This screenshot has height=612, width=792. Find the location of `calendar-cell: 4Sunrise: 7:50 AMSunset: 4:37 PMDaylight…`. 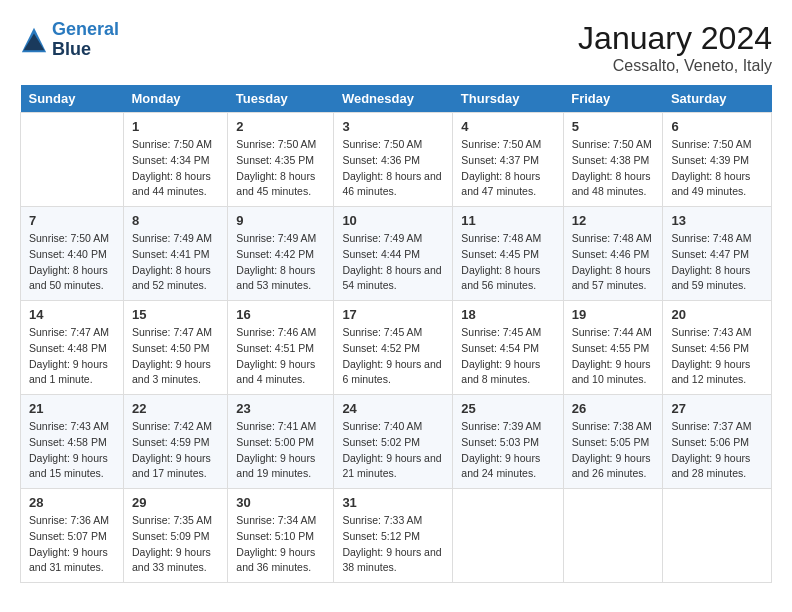

calendar-cell: 4Sunrise: 7:50 AMSunset: 4:37 PMDaylight… is located at coordinates (508, 160).